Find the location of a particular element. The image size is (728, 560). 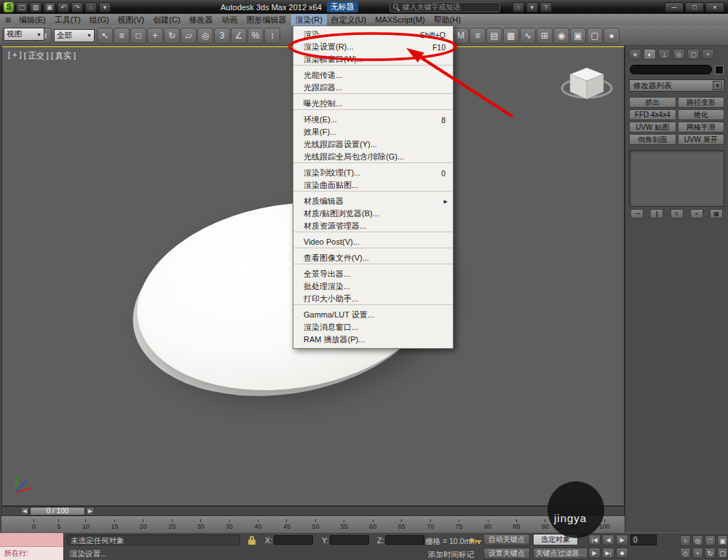

select-by-name-icon: ≡ is located at coordinates (122, 36).